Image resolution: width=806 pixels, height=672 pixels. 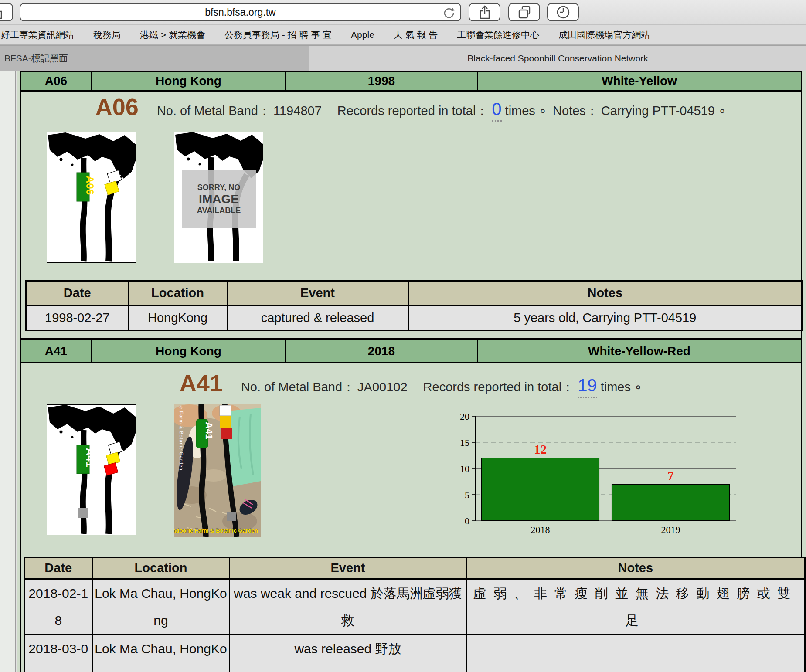 What do you see at coordinates (382, 351) in the screenshot?
I see `record-year-cell: 2018` at bounding box center [382, 351].